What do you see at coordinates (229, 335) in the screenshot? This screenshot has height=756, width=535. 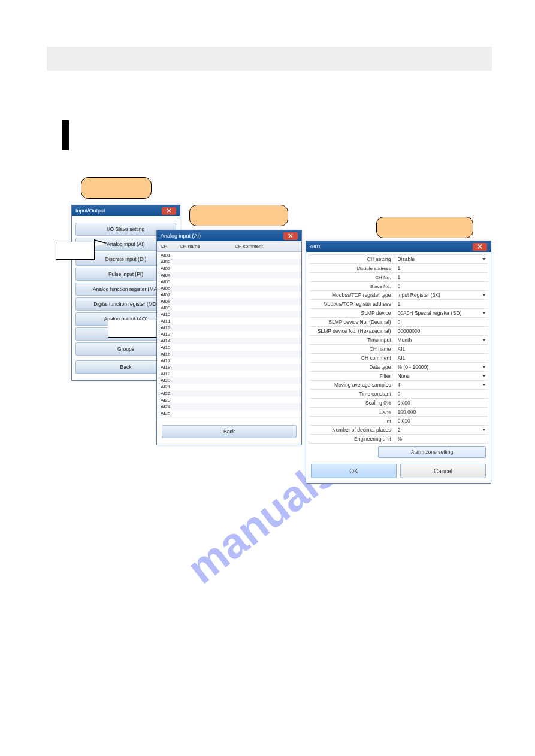 I see `channel-list: AI01AI02AI03AI04AI05AI06AI07AI08AI09AI10…` at bounding box center [229, 335].